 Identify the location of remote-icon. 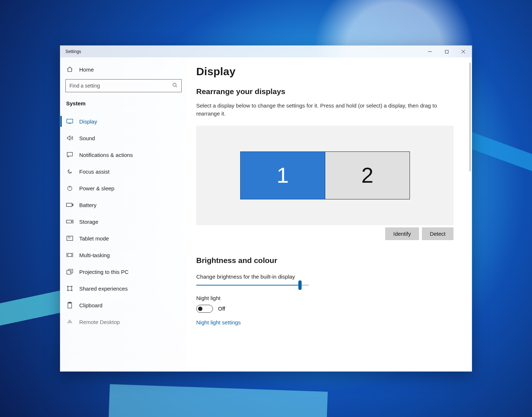
(70, 322).